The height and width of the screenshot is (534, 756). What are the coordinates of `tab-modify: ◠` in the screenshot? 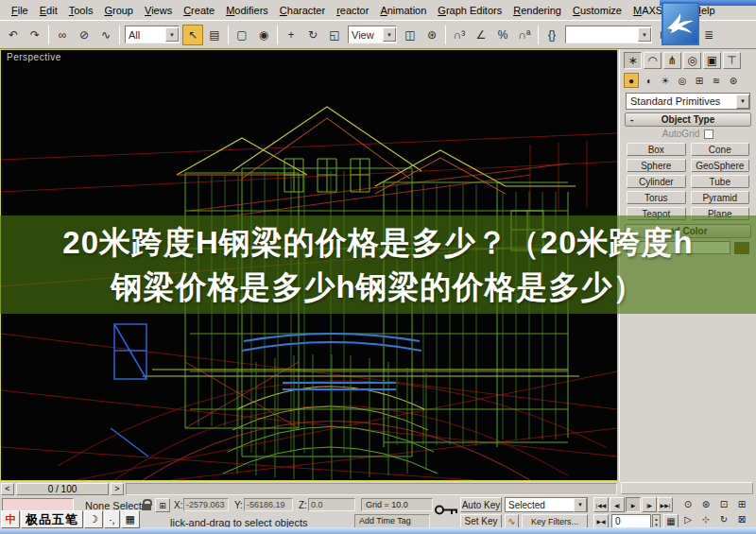 It's located at (652, 60).